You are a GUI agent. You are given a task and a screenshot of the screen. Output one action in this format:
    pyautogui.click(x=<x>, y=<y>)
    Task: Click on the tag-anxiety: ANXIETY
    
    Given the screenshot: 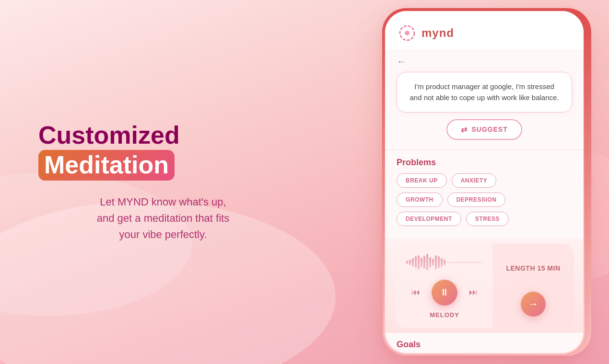 What is the action you would take?
    pyautogui.click(x=474, y=181)
    